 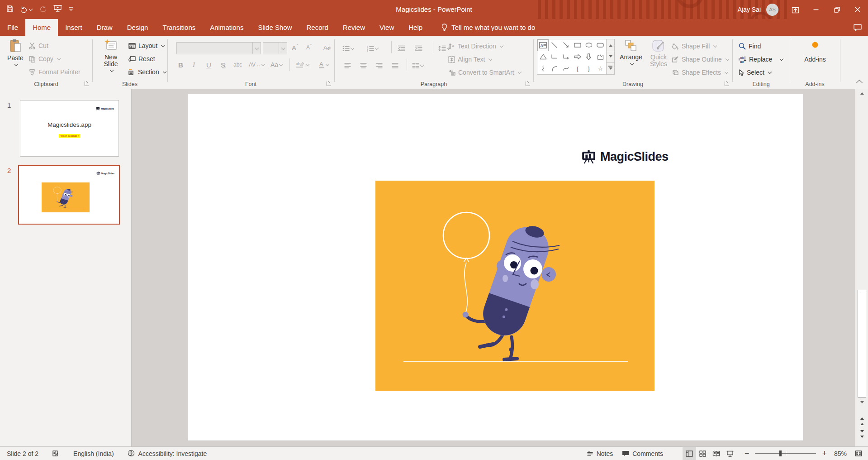 What do you see at coordinates (26, 10) in the screenshot?
I see `undo-button` at bounding box center [26, 10].